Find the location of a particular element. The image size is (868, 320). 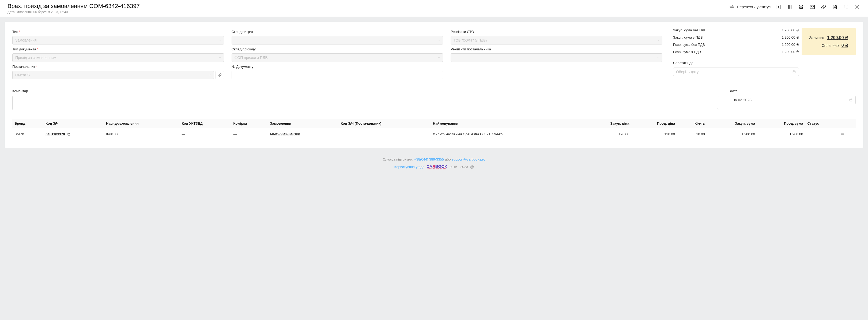

registered-icon: R is located at coordinates (472, 167).